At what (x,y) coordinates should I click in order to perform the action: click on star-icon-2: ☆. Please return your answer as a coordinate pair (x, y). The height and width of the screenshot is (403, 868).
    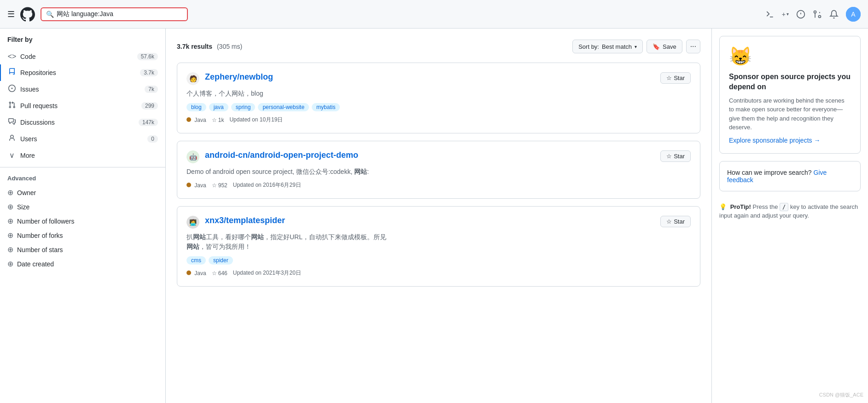
    Looking at the image, I should click on (669, 156).